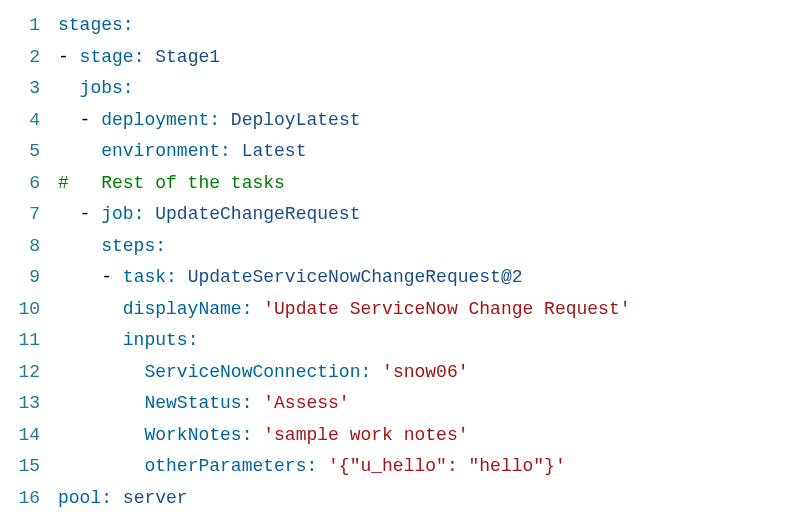 This screenshot has width=786, height=525. I want to click on line-number: 3, so click(25, 89).